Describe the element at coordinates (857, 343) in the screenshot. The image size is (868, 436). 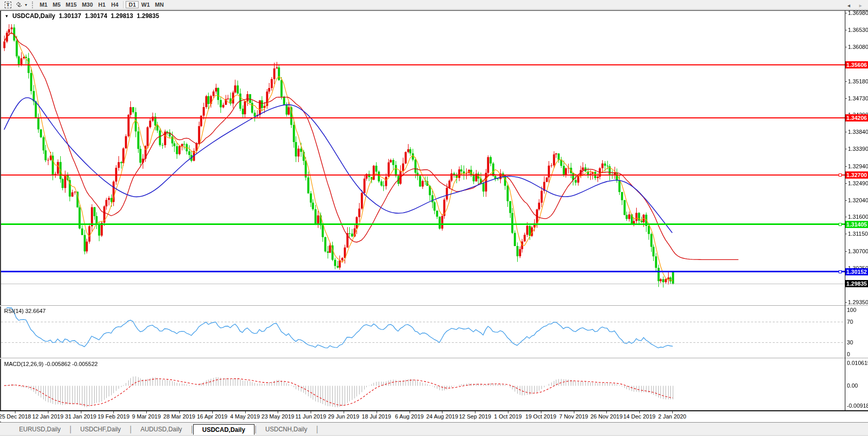
I see `rsi-axis-label: 30` at that location.